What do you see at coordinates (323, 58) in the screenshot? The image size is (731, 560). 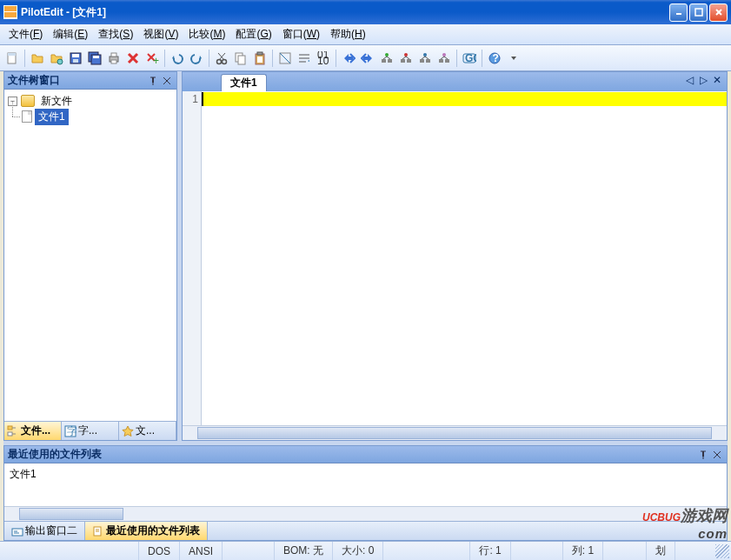 I see `toggle-binary-button: 0110` at bounding box center [323, 58].